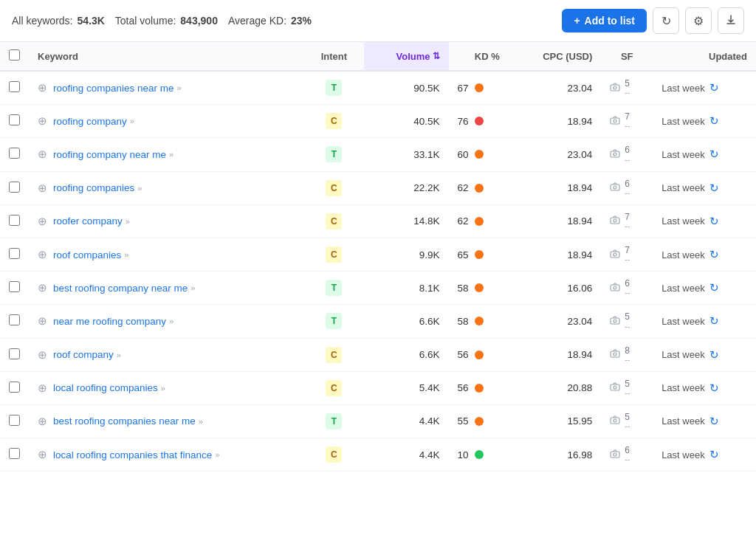 This screenshot has width=756, height=552. I want to click on plus-circle-icon-11: ⊕, so click(43, 455).